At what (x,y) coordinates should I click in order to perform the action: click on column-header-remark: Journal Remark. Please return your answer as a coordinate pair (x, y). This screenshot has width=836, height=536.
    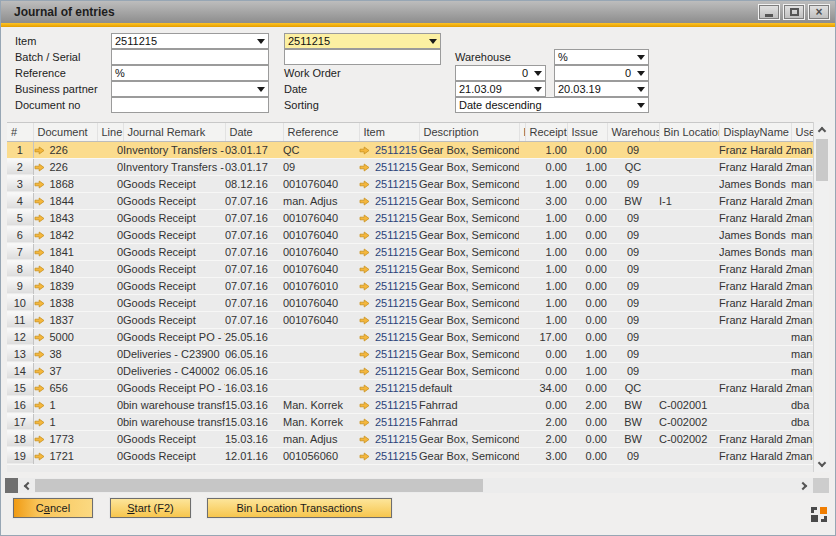
    Looking at the image, I should click on (174, 132).